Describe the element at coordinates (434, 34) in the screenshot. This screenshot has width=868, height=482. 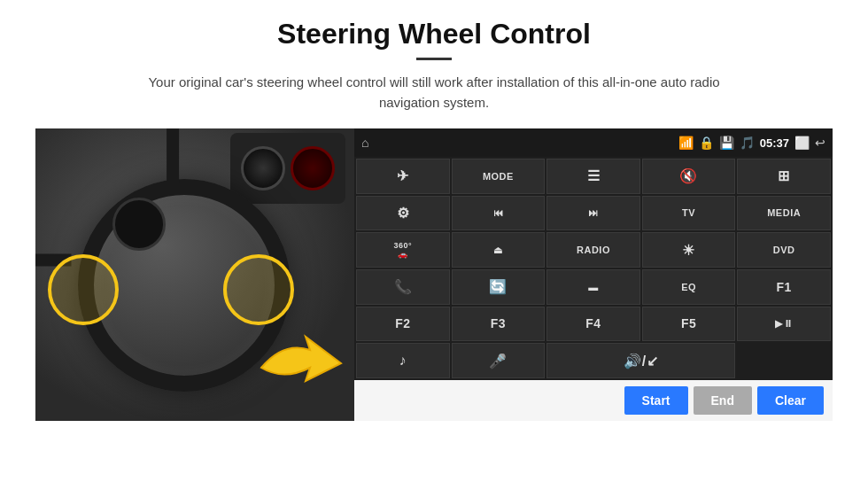
I see `page-title: Steering Wheel Control` at that location.